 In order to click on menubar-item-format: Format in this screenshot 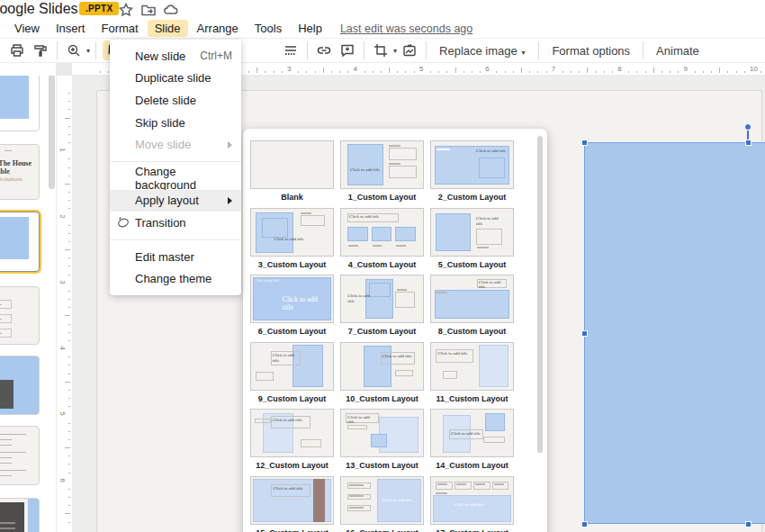, I will do `click(119, 29)`.